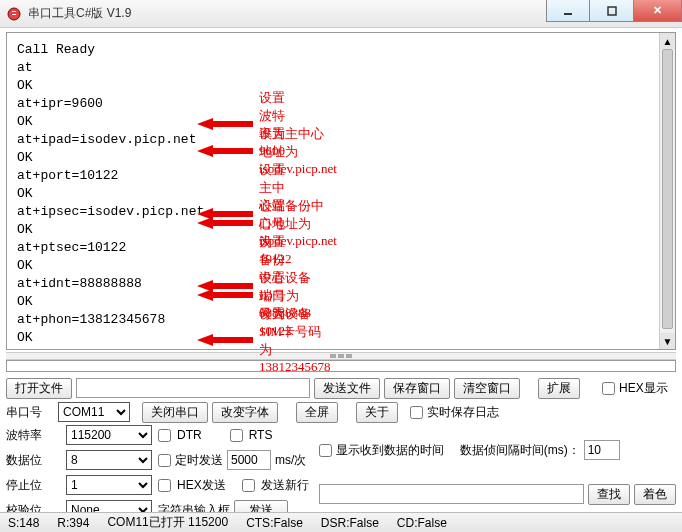 This screenshot has width=682, height=532. I want to click on save-window-button: 保存窗口, so click(417, 388).